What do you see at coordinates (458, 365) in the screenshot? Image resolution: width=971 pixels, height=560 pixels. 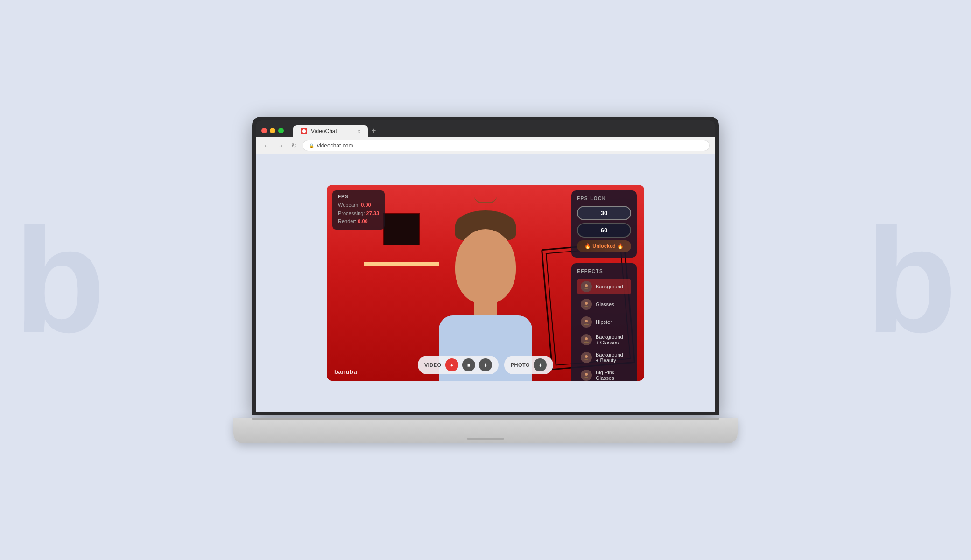 I see `video-controls-pill: VIDEO ● ■ ⬇` at bounding box center [458, 365].